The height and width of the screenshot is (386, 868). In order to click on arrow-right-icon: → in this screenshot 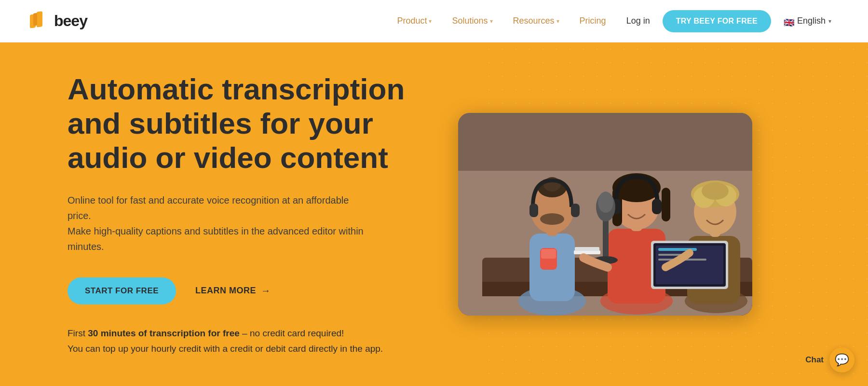, I will do `click(266, 290)`.